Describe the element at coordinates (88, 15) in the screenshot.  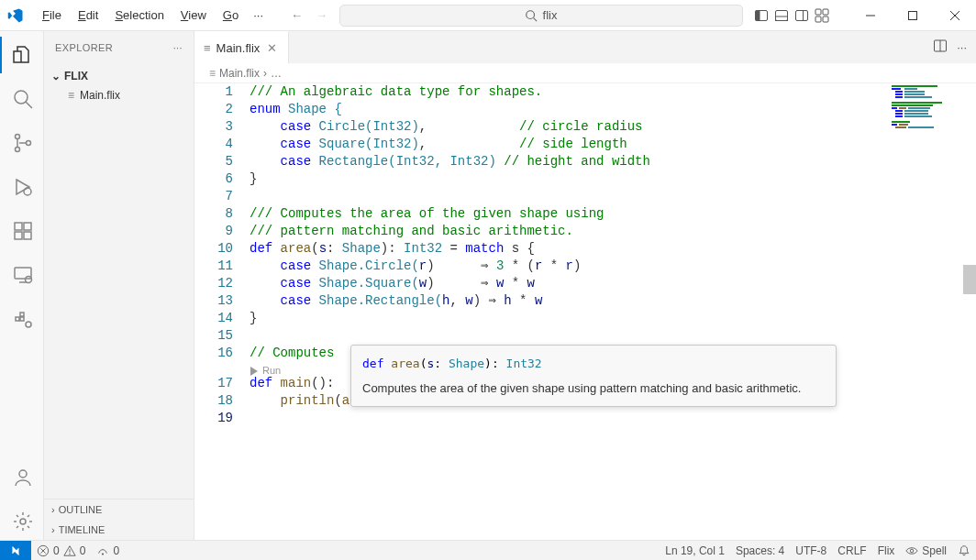
I see `menu-edit: EditEdit` at that location.